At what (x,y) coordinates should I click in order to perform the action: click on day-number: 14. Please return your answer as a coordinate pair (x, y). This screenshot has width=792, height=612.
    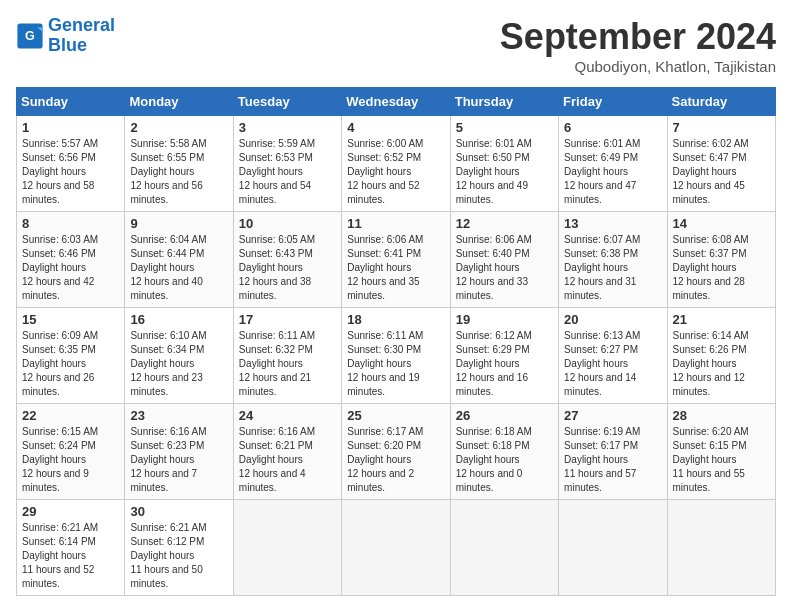
    Looking at the image, I should click on (722, 224).